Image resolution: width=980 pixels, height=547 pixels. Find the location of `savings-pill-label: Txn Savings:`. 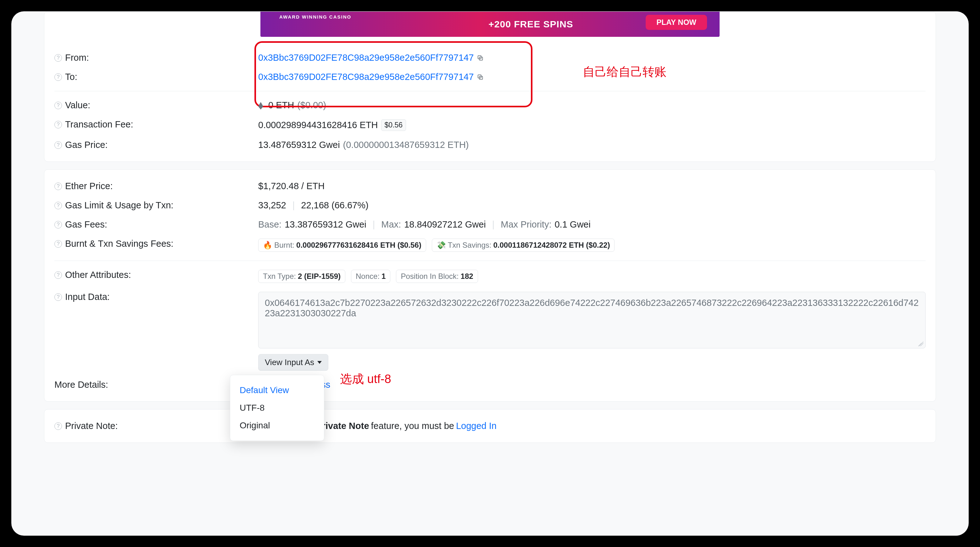

savings-pill-label: Txn Savings: is located at coordinates (469, 245).